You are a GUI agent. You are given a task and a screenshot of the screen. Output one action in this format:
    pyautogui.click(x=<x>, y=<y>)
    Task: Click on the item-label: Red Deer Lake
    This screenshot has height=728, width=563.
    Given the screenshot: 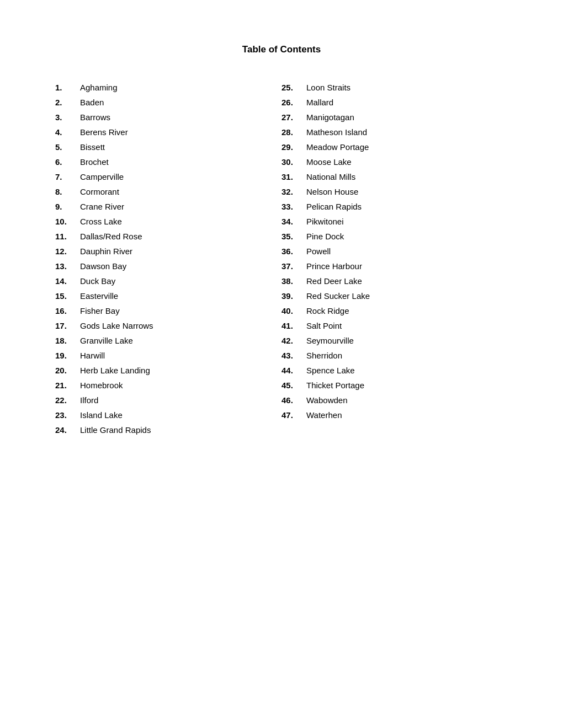 What is the action you would take?
    pyautogui.click(x=334, y=281)
    